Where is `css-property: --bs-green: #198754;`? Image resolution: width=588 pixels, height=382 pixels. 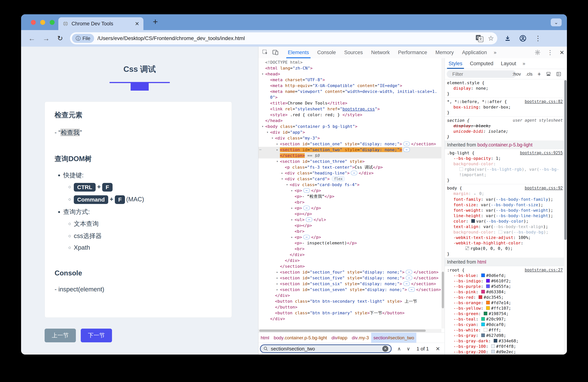
css-property: --bs-green: #198754; is located at coordinates (504, 314).